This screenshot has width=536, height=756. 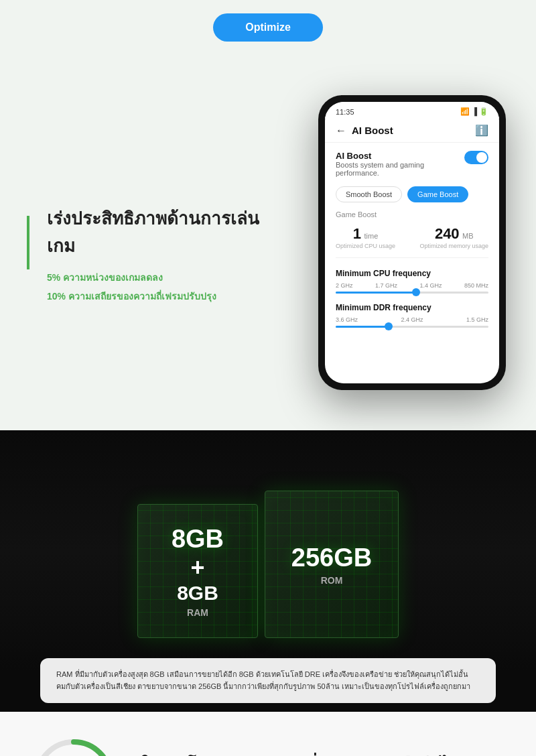 I want to click on cpu-stat-sub: Optimized CPU usage, so click(x=366, y=246).